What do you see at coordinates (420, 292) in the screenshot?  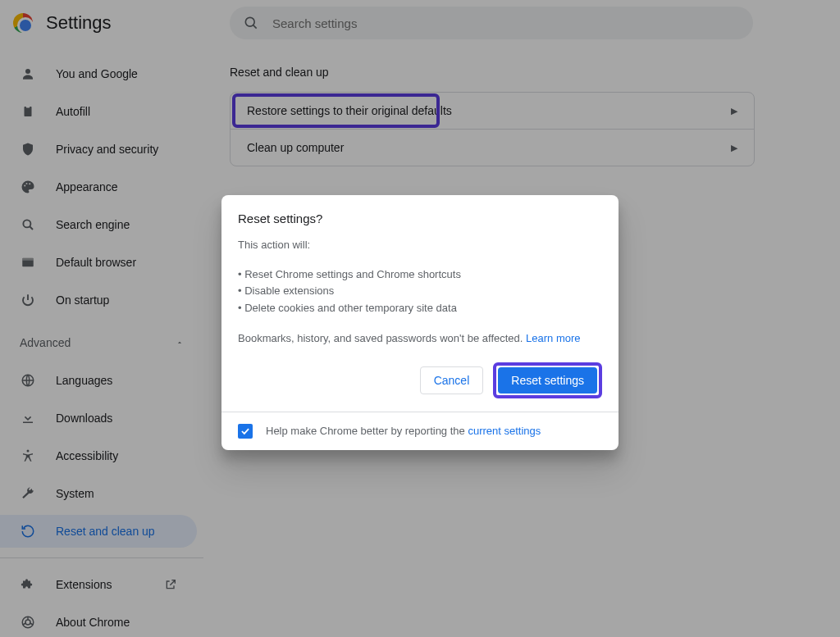 I see `dialog-bullet: • Disable extensions` at bounding box center [420, 292].